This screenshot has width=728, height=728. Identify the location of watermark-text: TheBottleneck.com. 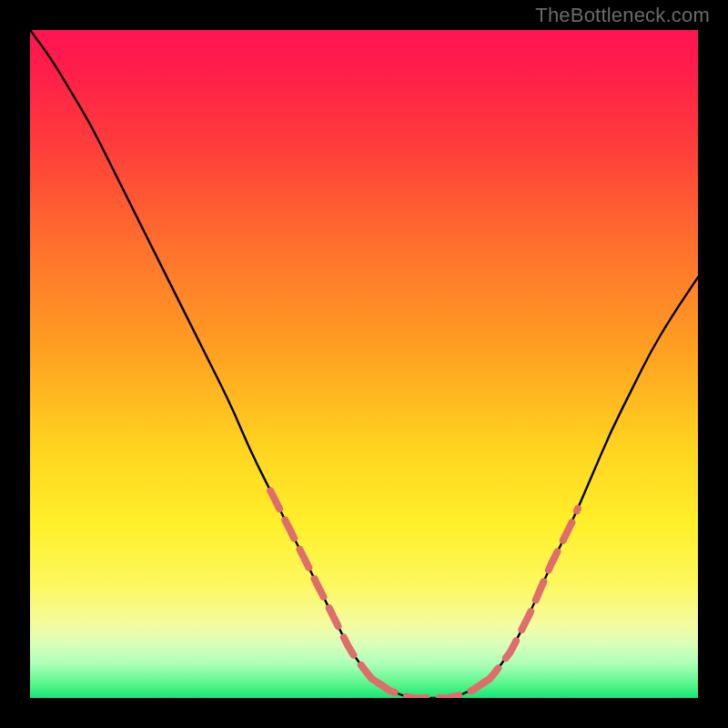
(622, 15).